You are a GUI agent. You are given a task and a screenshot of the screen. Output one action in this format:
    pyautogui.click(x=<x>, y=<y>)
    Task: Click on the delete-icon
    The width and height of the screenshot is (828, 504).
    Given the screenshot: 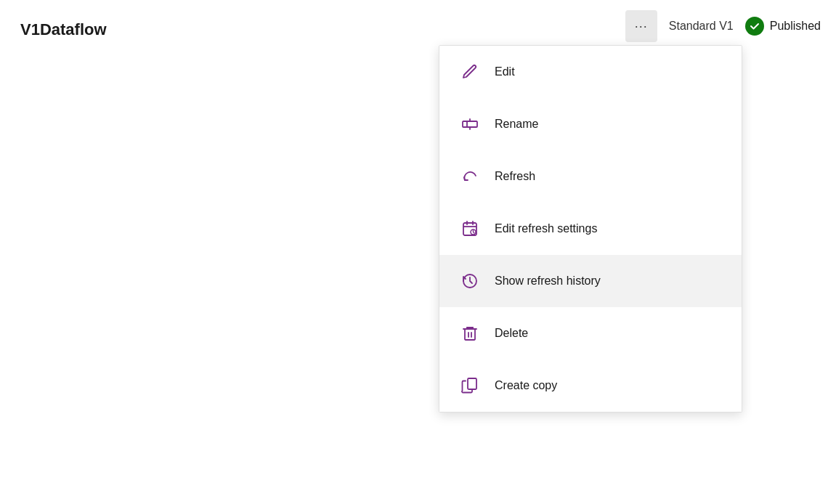 What is the action you would take?
    pyautogui.click(x=470, y=333)
    